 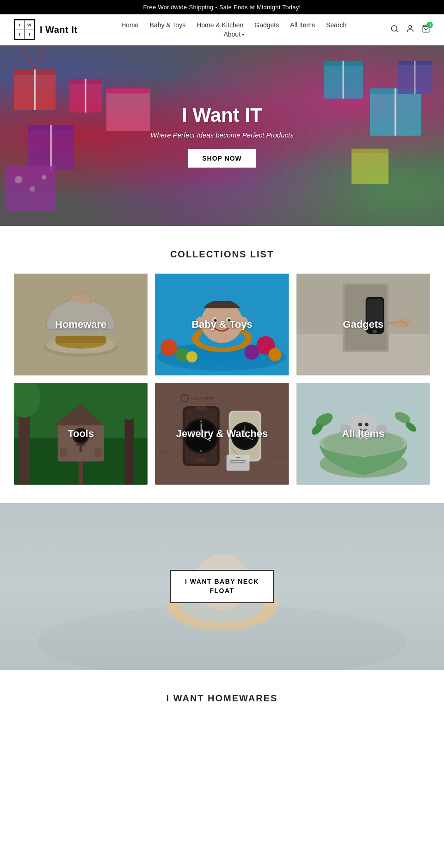 What do you see at coordinates (222, 255) in the screenshot?
I see `collections-title: COLLECTIONS LIST` at bounding box center [222, 255].